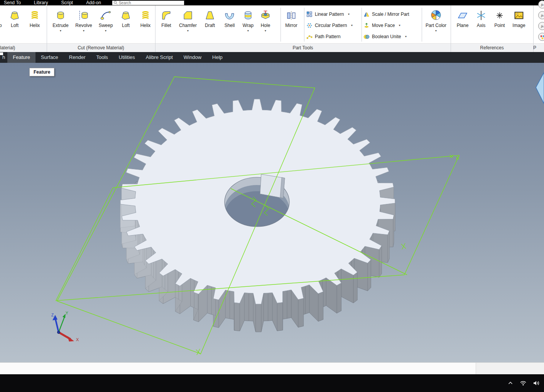 Image resolution: width=544 pixels, height=392 pixels. Describe the element at coordinates (159, 57) in the screenshot. I see `tab-alibre-script: Alibre Script` at that location.